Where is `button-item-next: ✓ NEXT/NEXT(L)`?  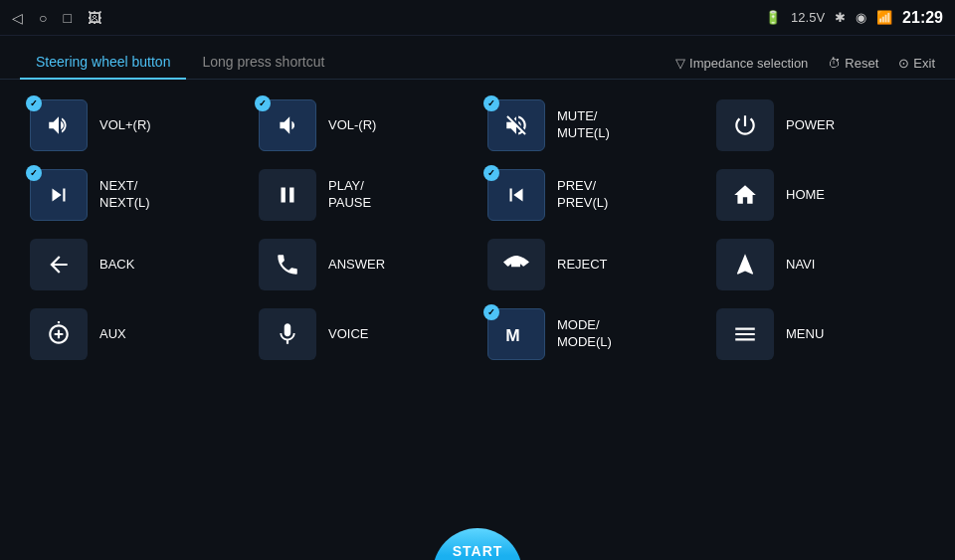 button-item-next: ✓ NEXT/NEXT(L) is located at coordinates (134, 195).